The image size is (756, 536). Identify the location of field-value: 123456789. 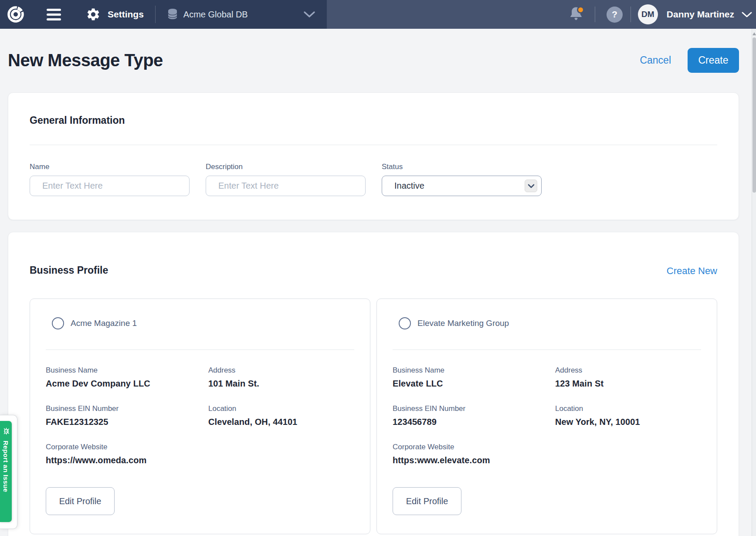
(474, 422).